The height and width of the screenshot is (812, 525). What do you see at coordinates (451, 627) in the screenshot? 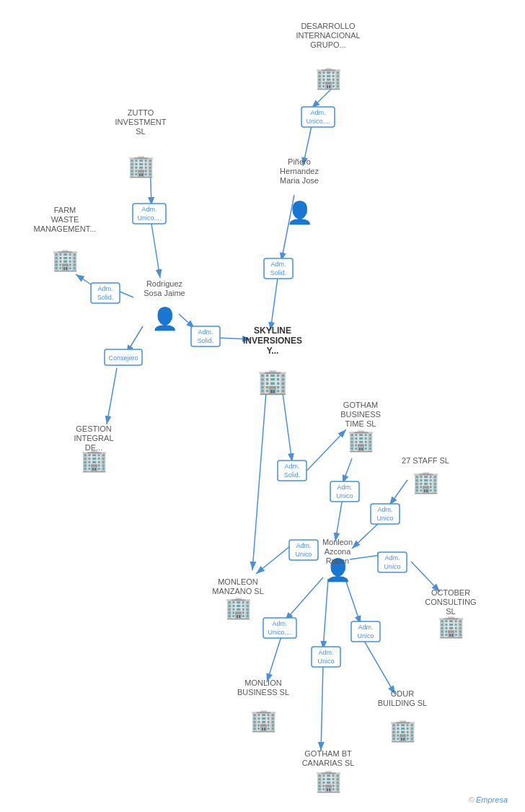
I see `building-icon-october: 🏢` at bounding box center [451, 627].